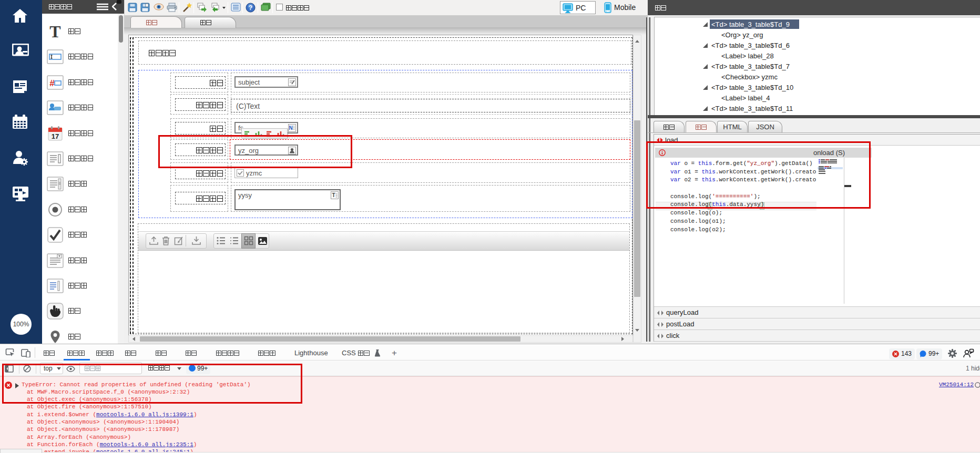 The height and width of the screenshot is (453, 980). I want to click on svg-text: 17, so click(55, 137).